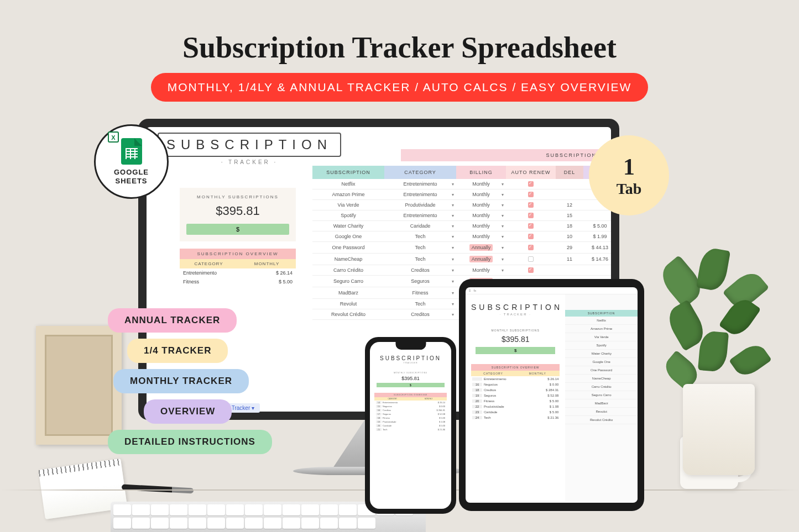 The height and width of the screenshot is (532, 799). What do you see at coordinates (602, 329) in the screenshot?
I see `tablet-sub-item: Amazon Prime` at bounding box center [602, 329].